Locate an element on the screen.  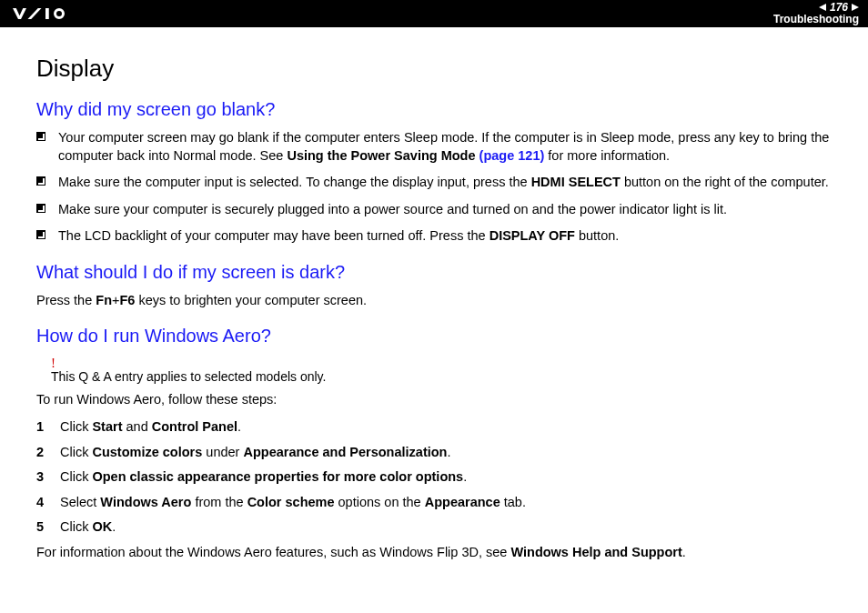
step-number: 2 is located at coordinates (42, 453).